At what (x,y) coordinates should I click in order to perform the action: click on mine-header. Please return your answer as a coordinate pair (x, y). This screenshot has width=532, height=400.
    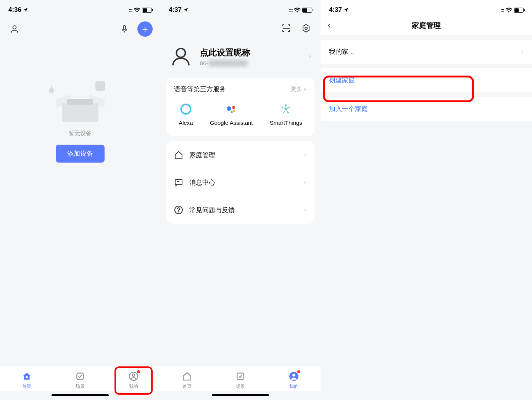
    Looking at the image, I should click on (240, 28).